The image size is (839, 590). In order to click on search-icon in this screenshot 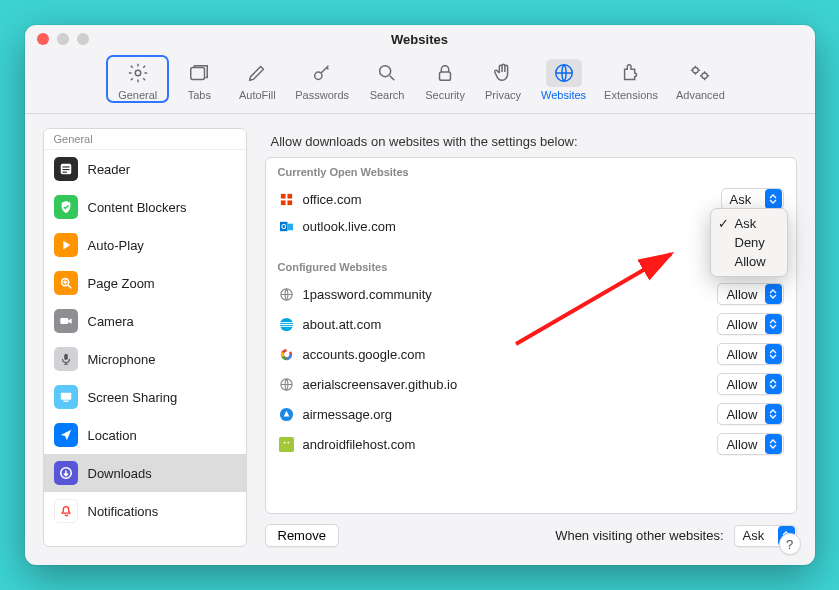, I will do `click(387, 73)`.